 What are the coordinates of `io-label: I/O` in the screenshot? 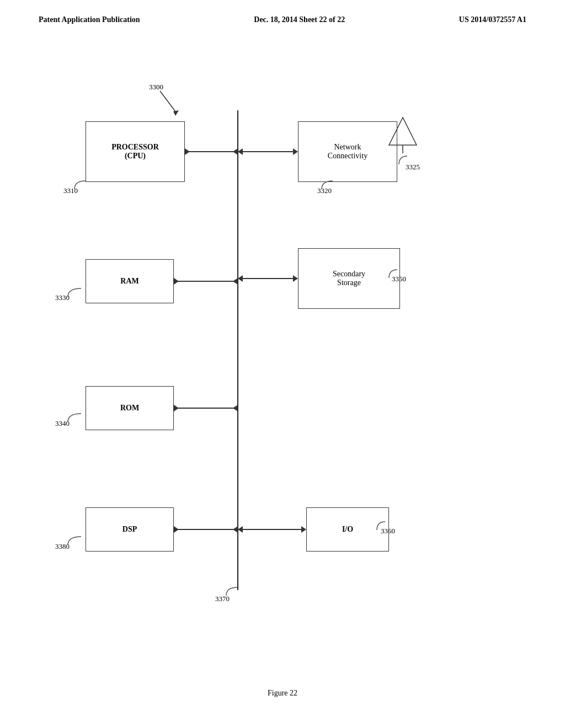 It's located at (348, 529).